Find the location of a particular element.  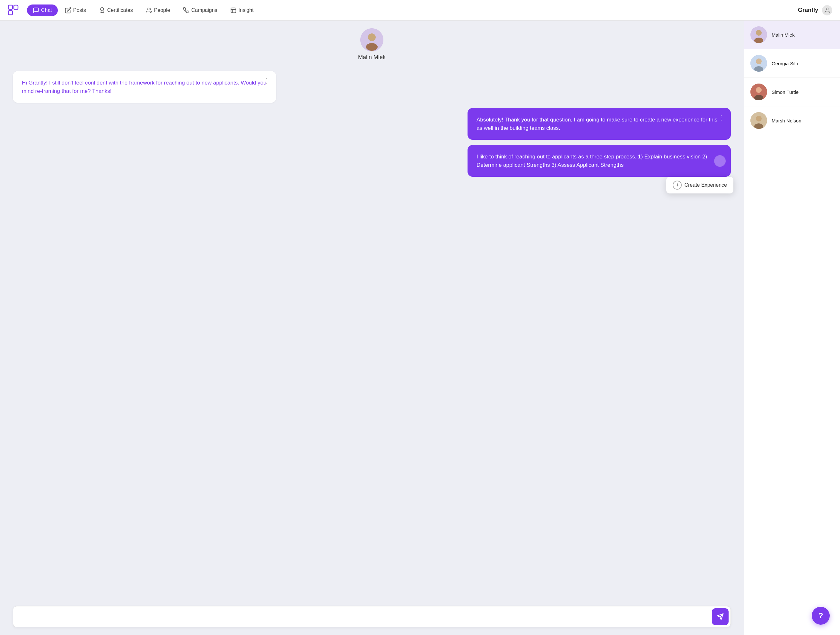

nav-label-certificates: Certificates is located at coordinates (120, 10).